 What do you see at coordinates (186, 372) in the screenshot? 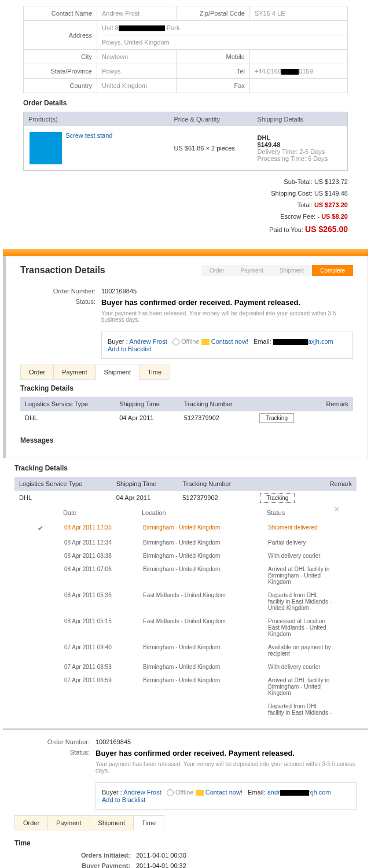
I see `tabs: OrderPaymentShipmentTime` at bounding box center [186, 372].